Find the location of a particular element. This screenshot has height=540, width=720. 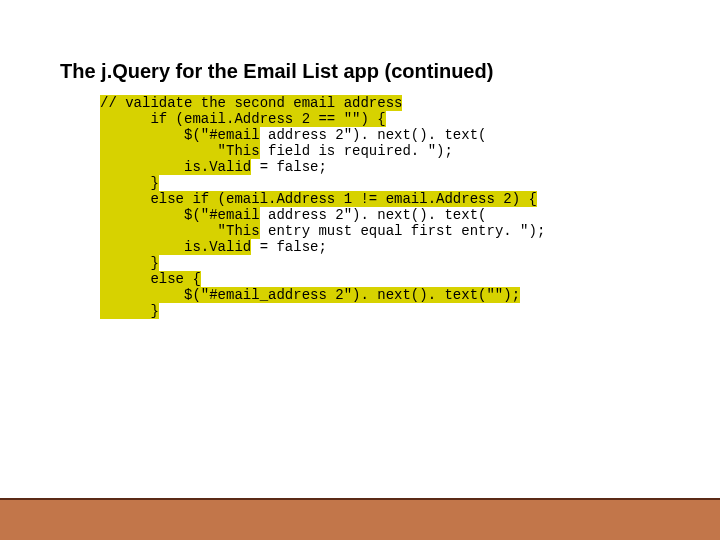

code-line-14: } is located at coordinates (130, 311).